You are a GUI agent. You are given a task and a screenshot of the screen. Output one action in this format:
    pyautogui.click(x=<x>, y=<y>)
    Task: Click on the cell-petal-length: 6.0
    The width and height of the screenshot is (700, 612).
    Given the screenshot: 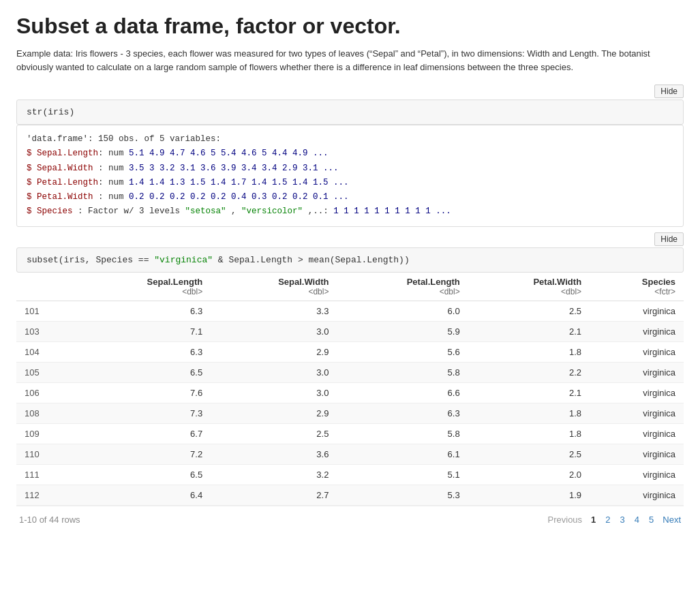 What is the action you would take?
    pyautogui.click(x=402, y=311)
    